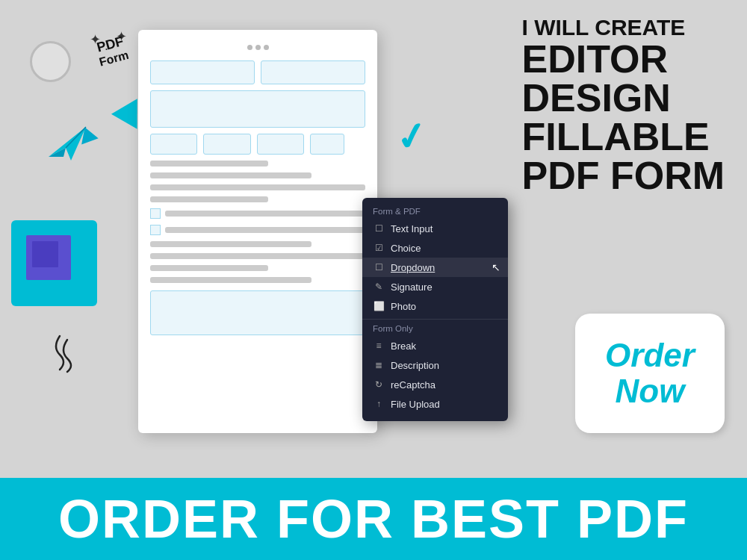 Image resolution: width=747 pixels, height=560 pixels. What do you see at coordinates (435, 267) in the screenshot?
I see `menu-item-dropdown: ☐ Dropdown ↖` at bounding box center [435, 267].